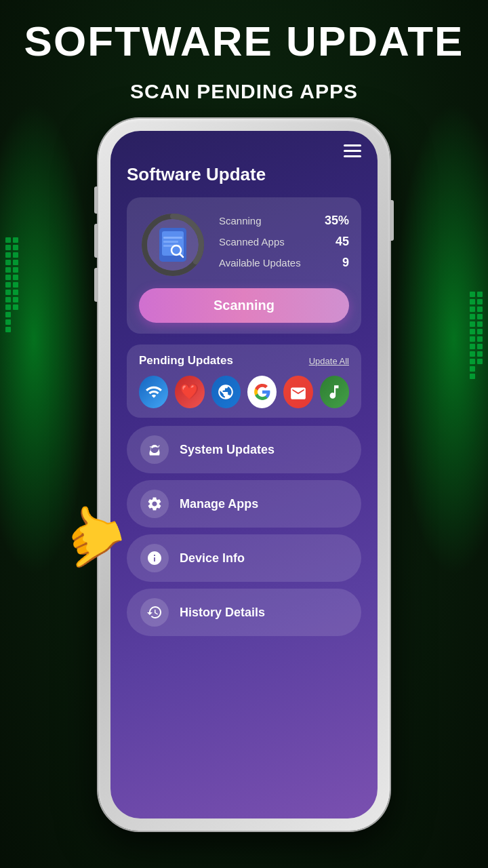  What do you see at coordinates (244, 361) in the screenshot?
I see `pending-header: Pending Updates Update All` at bounding box center [244, 361].